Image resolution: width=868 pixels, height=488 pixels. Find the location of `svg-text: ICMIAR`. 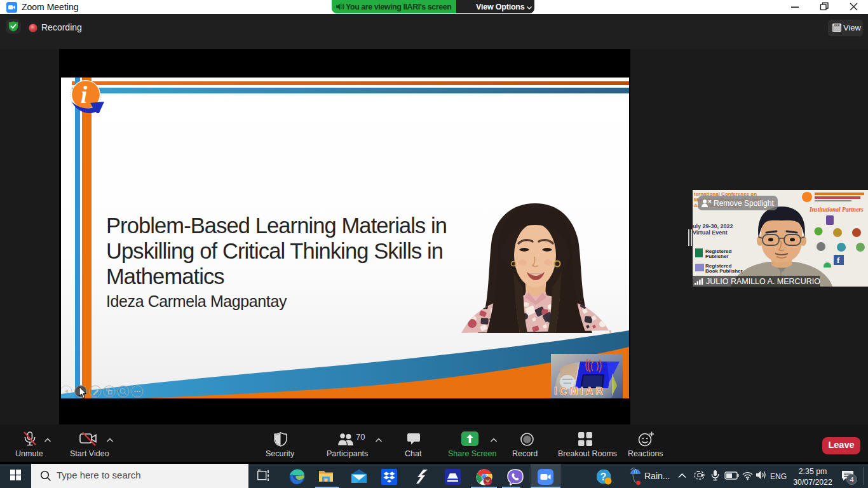

svg-text: ICMIAR is located at coordinates (580, 391).